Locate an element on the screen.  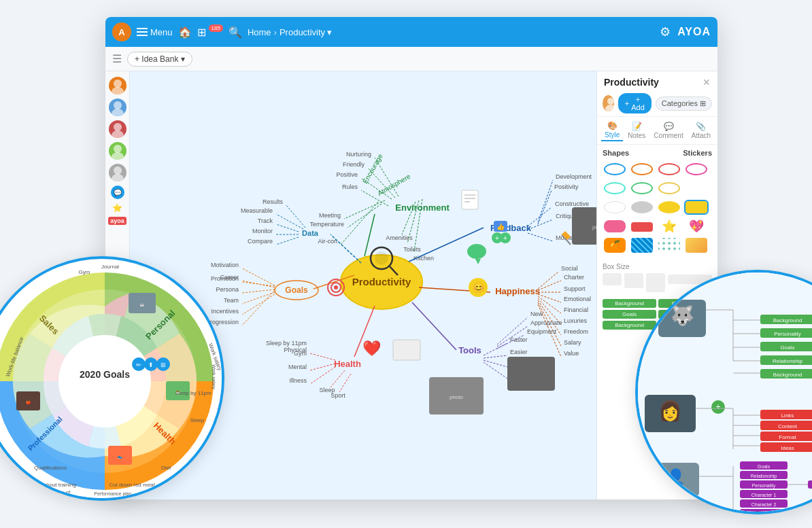
svg-text: Luxuries is located at coordinates (575, 321).